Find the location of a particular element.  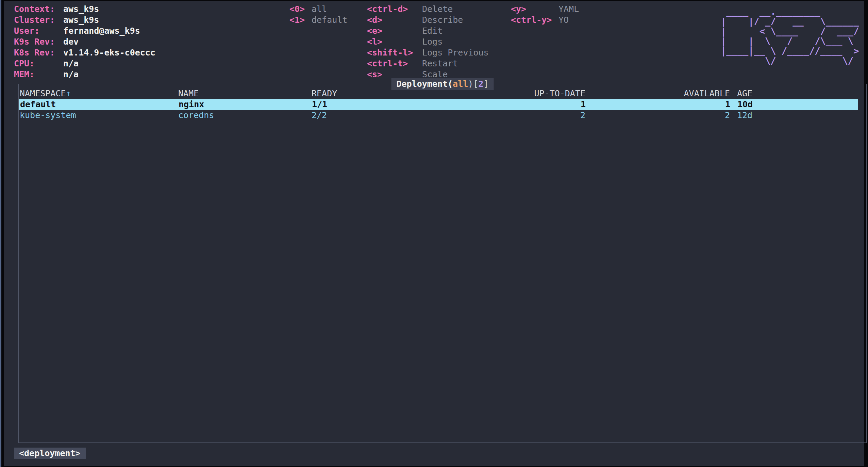

hotkey-key: <l> is located at coordinates (375, 42).